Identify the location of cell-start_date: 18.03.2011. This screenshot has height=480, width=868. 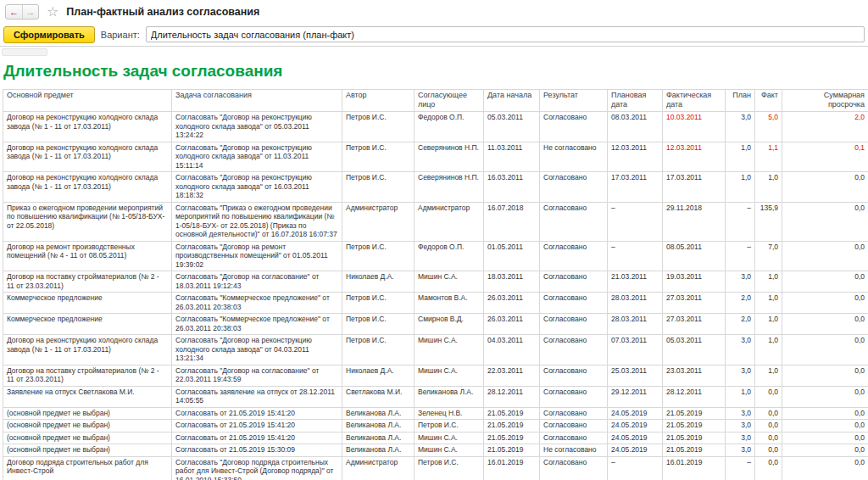
(512, 282).